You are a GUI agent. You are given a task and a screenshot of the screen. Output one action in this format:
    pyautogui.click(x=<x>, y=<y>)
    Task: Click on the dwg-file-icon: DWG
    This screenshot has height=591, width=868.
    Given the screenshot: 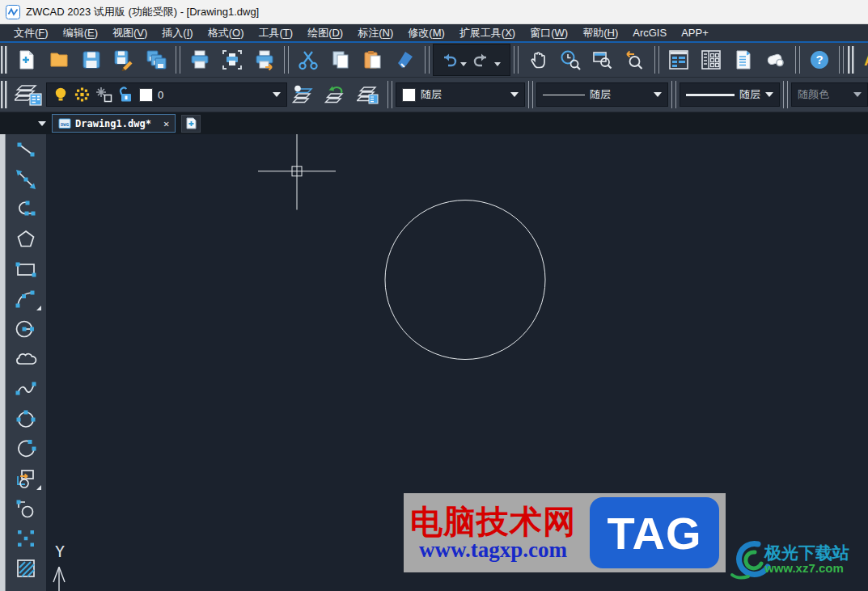 What is the action you would take?
    pyautogui.click(x=65, y=124)
    